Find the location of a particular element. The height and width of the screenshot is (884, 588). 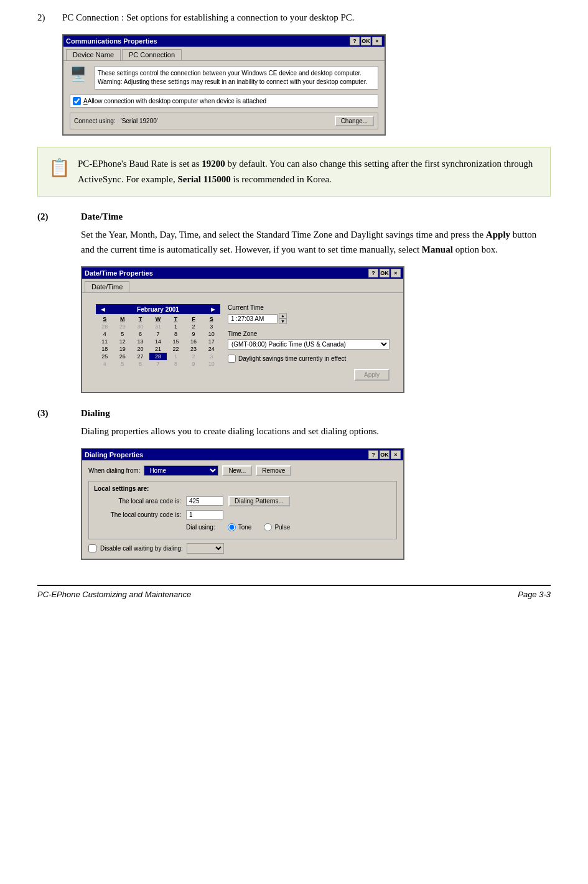

change-button: Change... is located at coordinates (355, 121).